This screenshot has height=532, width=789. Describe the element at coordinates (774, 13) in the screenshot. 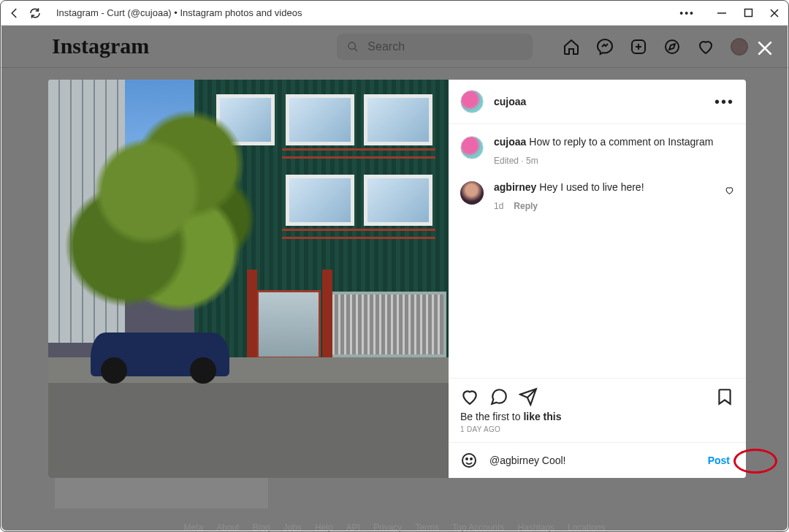

I see `close-icon` at that location.